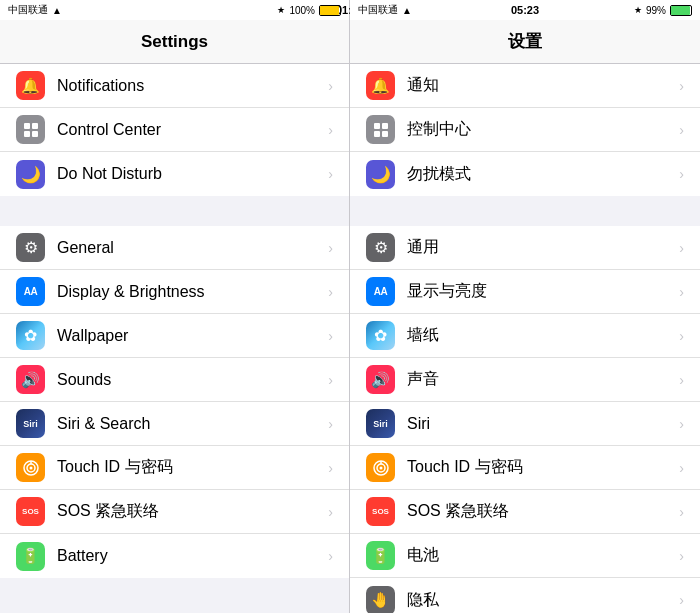  I want to click on zh-general-chevron: ›, so click(682, 248).